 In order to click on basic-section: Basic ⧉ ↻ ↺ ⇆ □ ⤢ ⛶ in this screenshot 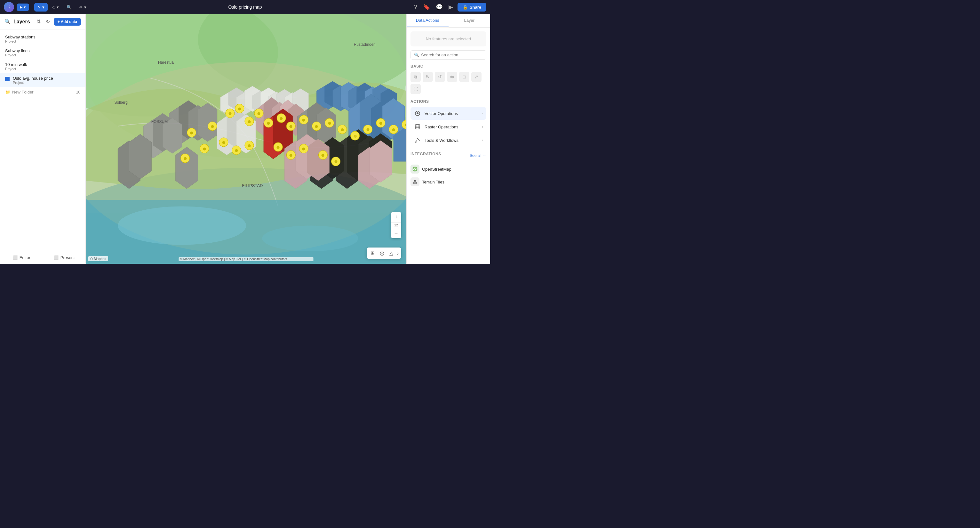, I will do `click(448, 79)`.